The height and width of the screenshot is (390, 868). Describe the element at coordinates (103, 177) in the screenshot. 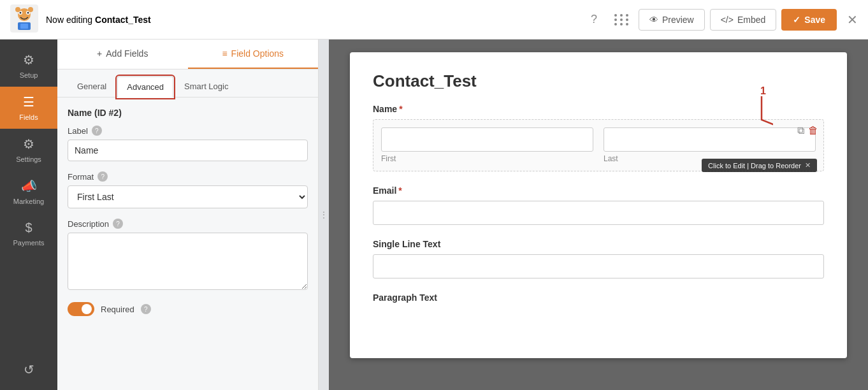

I see `format-help-icon: ?` at that location.